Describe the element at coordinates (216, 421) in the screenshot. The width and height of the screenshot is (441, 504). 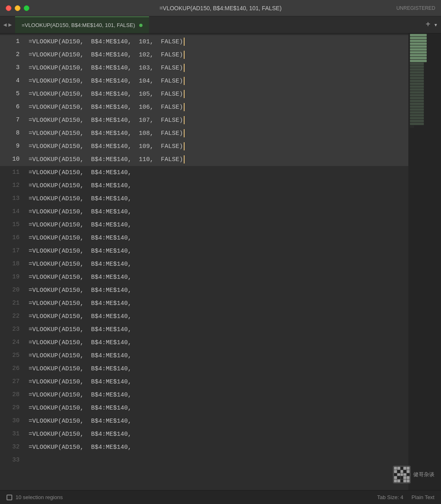
I see `code-line-30: =VLOOKUP(AD150, B$4:ME$140,` at that location.